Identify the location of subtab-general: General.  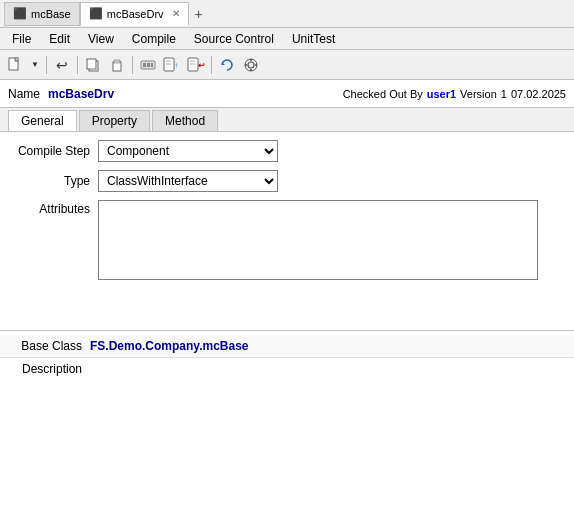
(42, 120).